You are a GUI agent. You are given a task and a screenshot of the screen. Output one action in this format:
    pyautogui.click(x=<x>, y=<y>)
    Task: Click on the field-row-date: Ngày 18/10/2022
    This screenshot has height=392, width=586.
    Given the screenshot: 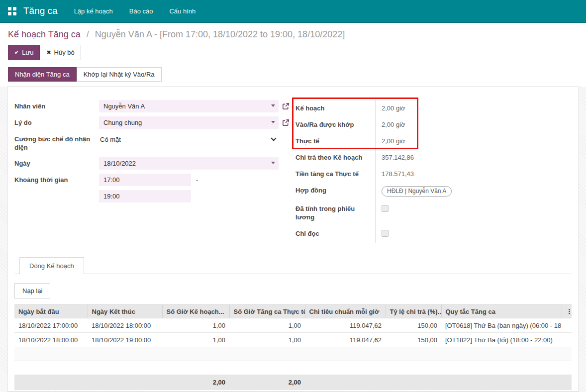 What is the action you would take?
    pyautogui.click(x=155, y=163)
    